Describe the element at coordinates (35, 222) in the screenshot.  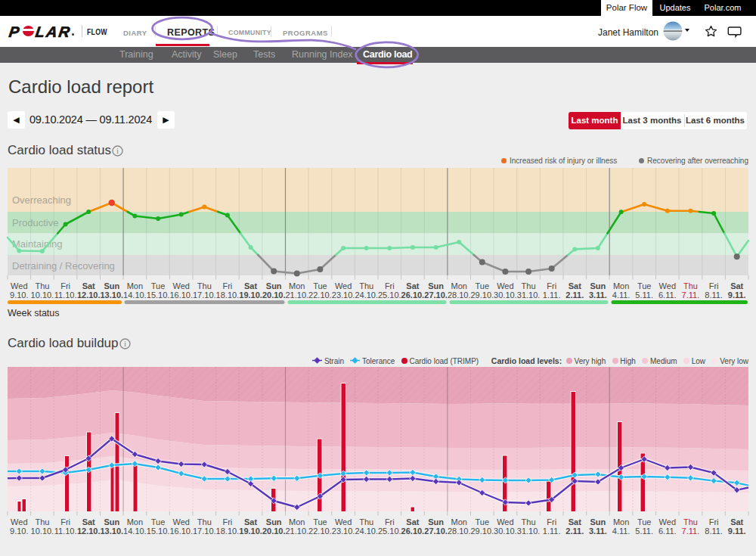
I see `svg-text: Productive` at that location.